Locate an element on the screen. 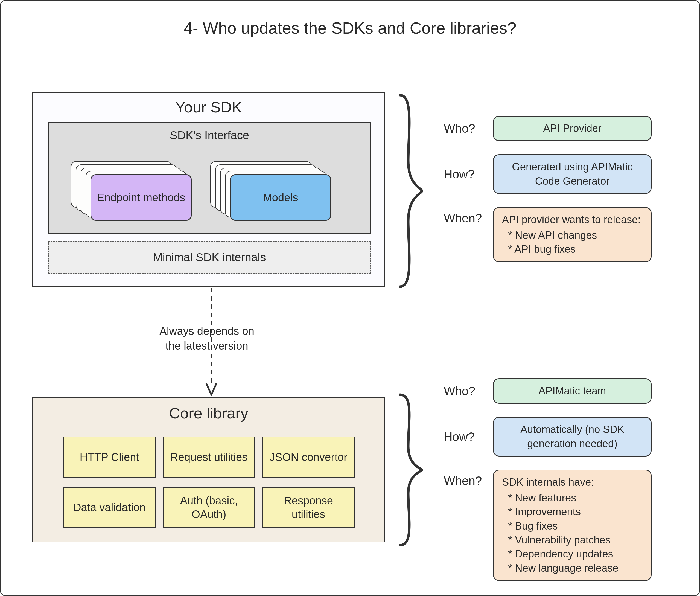 The width and height of the screenshot is (700, 596). sdk-interface-box: SDK's Interface Endpoint methods Models is located at coordinates (209, 178).